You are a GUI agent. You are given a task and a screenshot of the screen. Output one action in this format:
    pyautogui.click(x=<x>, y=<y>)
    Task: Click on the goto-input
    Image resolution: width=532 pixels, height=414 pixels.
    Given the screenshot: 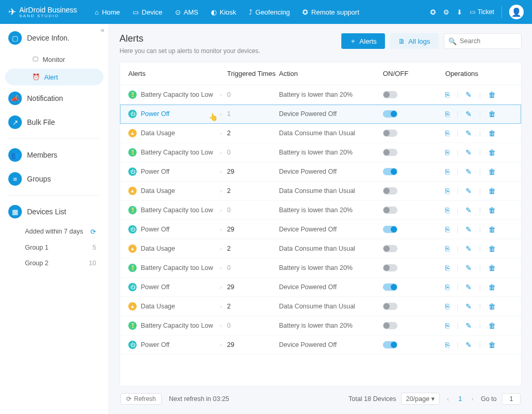 What is the action you would take?
    pyautogui.click(x=511, y=399)
    